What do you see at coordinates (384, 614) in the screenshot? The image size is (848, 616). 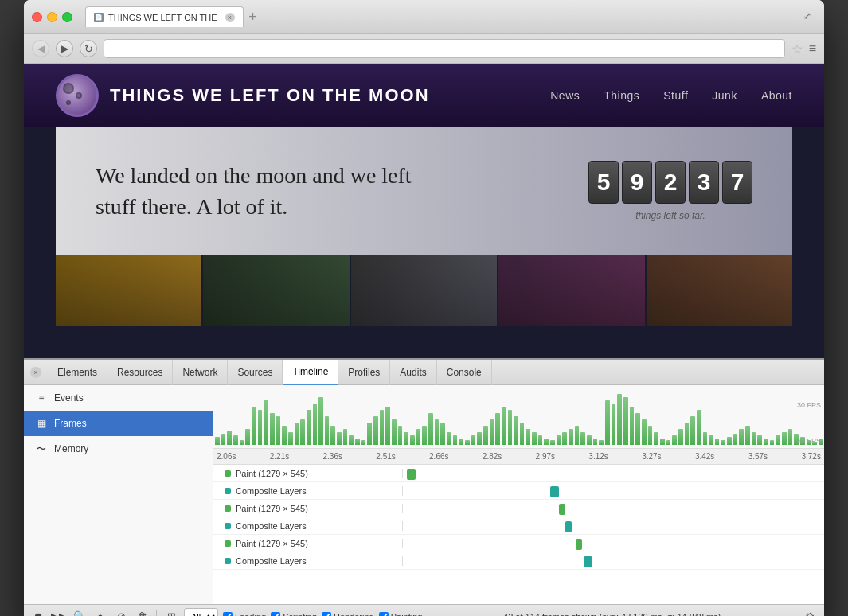 I see `painting-checkbox` at bounding box center [384, 614].